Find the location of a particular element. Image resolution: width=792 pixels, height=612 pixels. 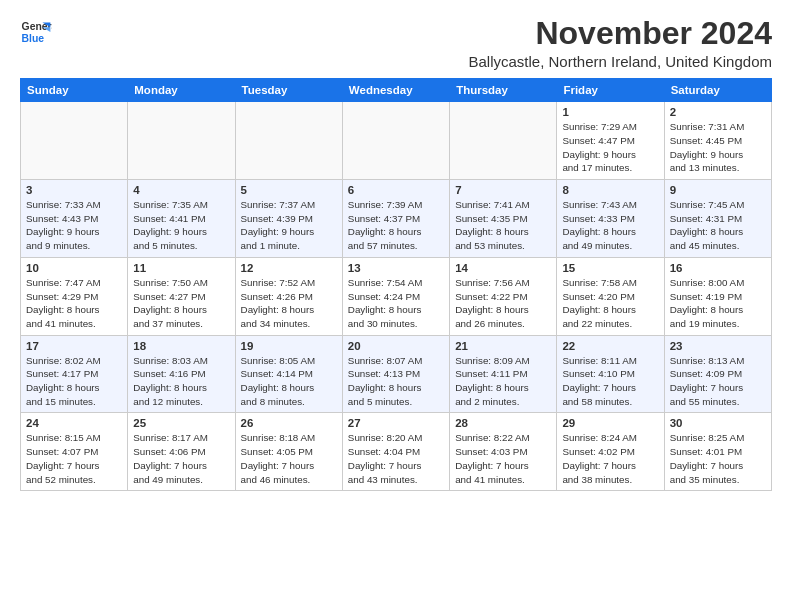

calendar-cell: 12Sunrise: 7:52 AM Sunset: 4:26 PM Dayli… is located at coordinates (288, 296).